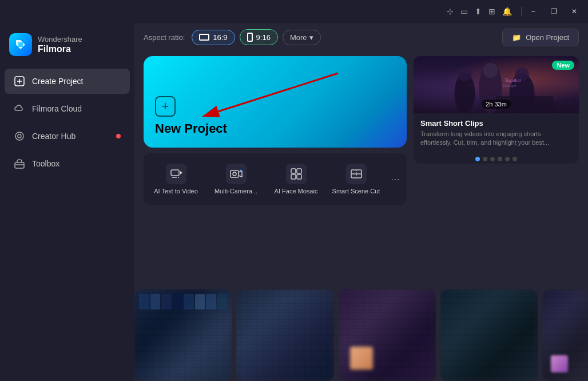 This screenshot has width=588, height=381. What do you see at coordinates (450, 11) in the screenshot?
I see `network-icon: ⊹` at bounding box center [450, 11].